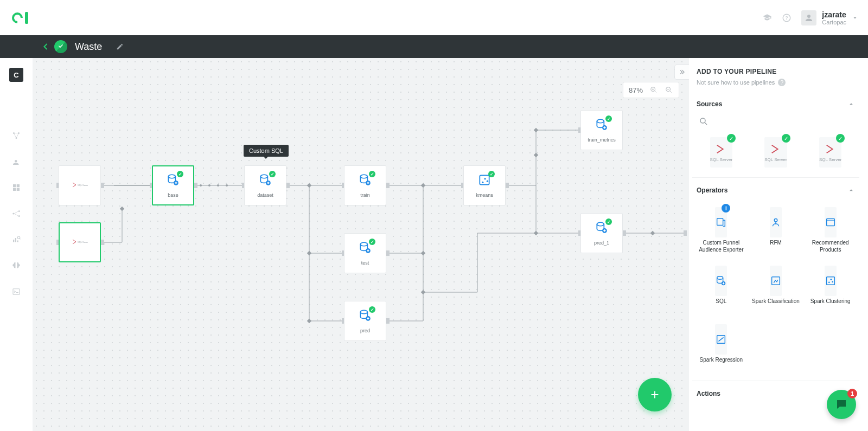 The width and height of the screenshot is (868, 431). I want to click on operator-tile-spark-regression, so click(721, 339).